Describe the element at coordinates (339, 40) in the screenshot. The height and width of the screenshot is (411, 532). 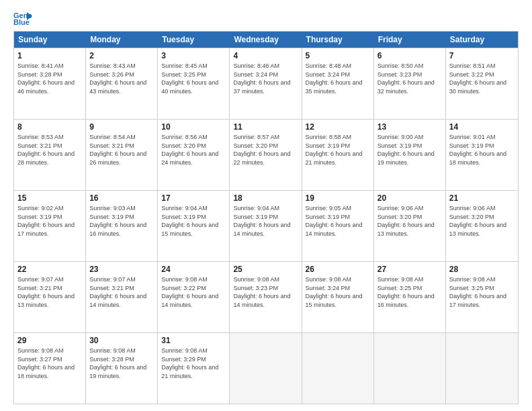
I see `header-day-thursday: Thursday` at that location.